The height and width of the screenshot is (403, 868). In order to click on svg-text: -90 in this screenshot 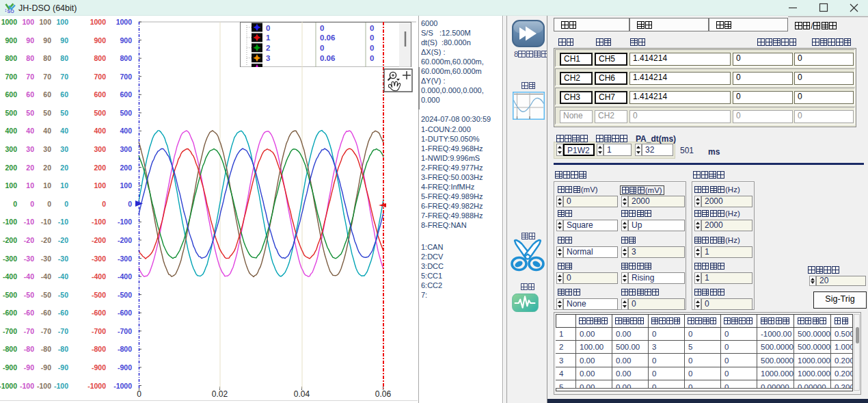, I will do `click(63, 367)`.